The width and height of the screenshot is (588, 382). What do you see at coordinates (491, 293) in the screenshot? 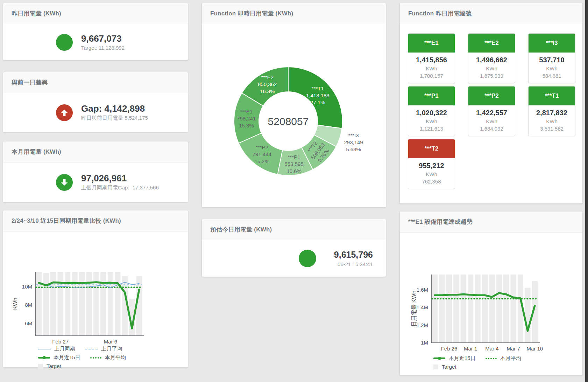
I see `panel-e1-trend-chart: ***E1 設備用電達成趨勢 1M1.2M1.4M1.6M日用電量 KWhFeb…` at bounding box center [491, 293].